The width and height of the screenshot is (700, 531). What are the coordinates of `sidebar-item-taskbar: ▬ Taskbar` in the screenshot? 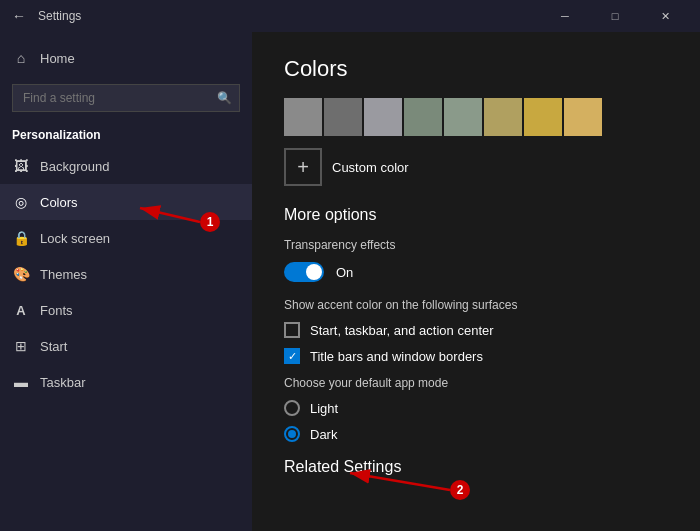 It's located at (126, 382).